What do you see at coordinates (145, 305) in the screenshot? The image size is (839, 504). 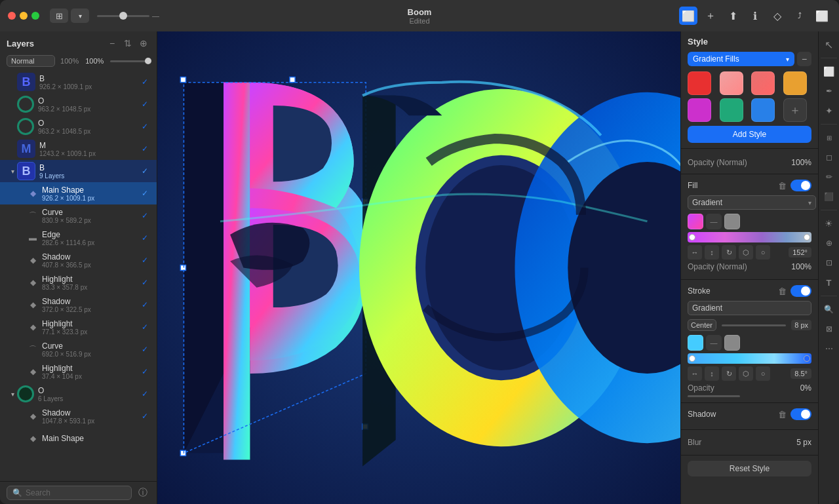 I see `layer-shadow2-visibility: ✓` at bounding box center [145, 305].